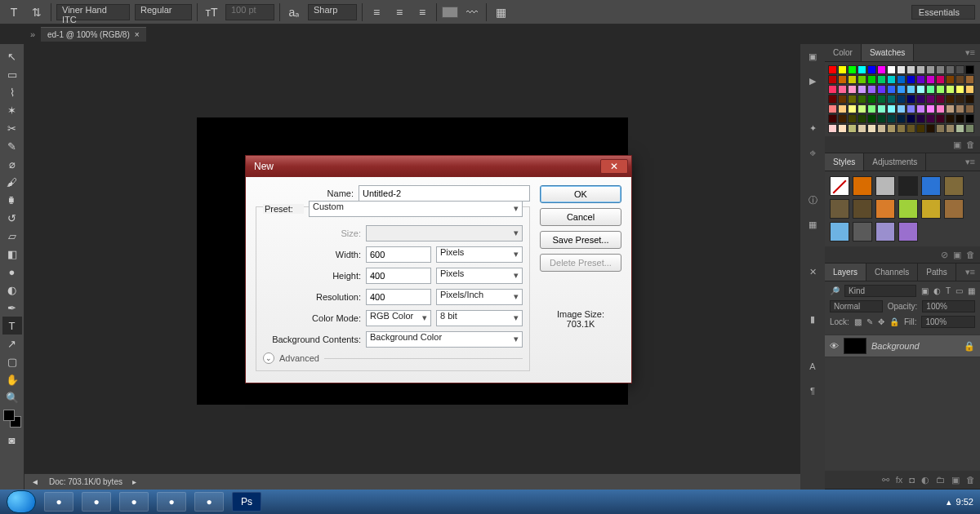 Image resolution: width=980 pixels, height=514 pixels. Describe the element at coordinates (12, 182) in the screenshot. I see `brush-tool-icon: 🖌` at that location.